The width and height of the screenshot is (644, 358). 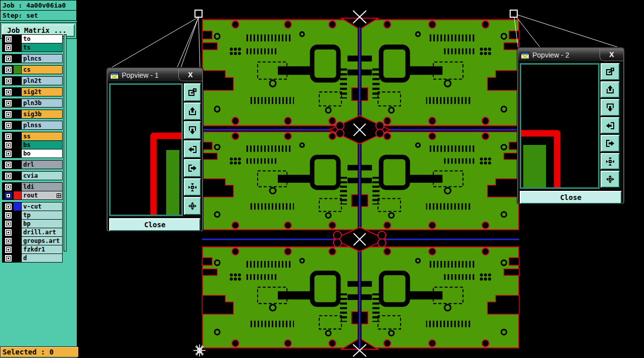 I want to click on layer-label: plncs, so click(x=42, y=59).